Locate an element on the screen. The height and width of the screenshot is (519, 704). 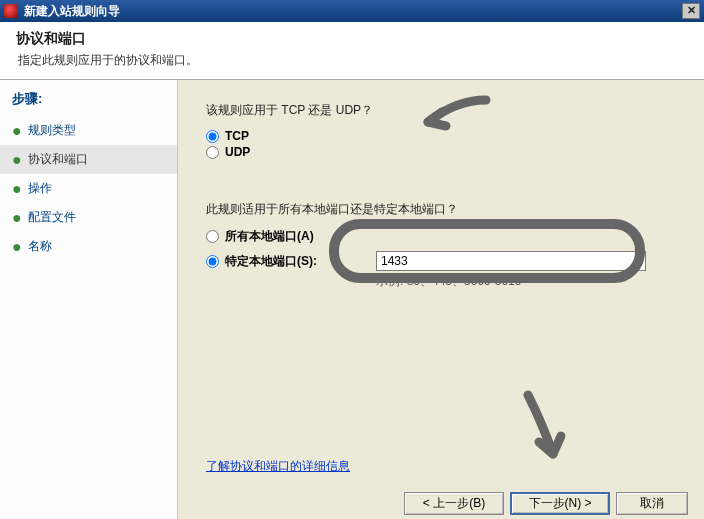
close-button: ✕ is located at coordinates (691, 11).